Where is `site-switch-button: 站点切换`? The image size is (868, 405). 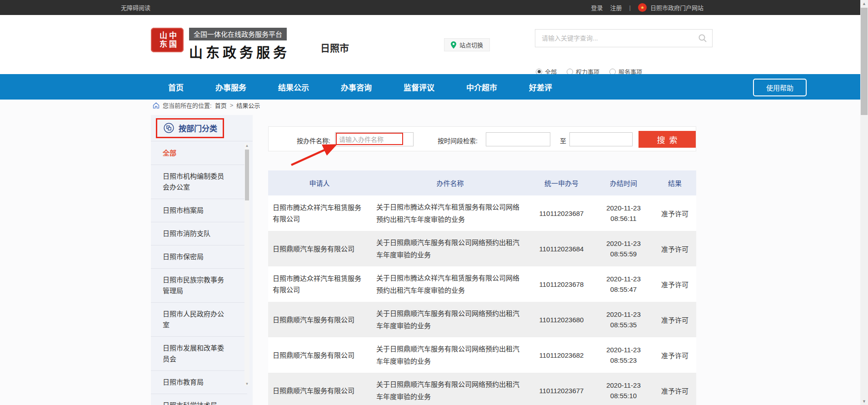
site-switch-button: 站点切换 is located at coordinates (467, 45).